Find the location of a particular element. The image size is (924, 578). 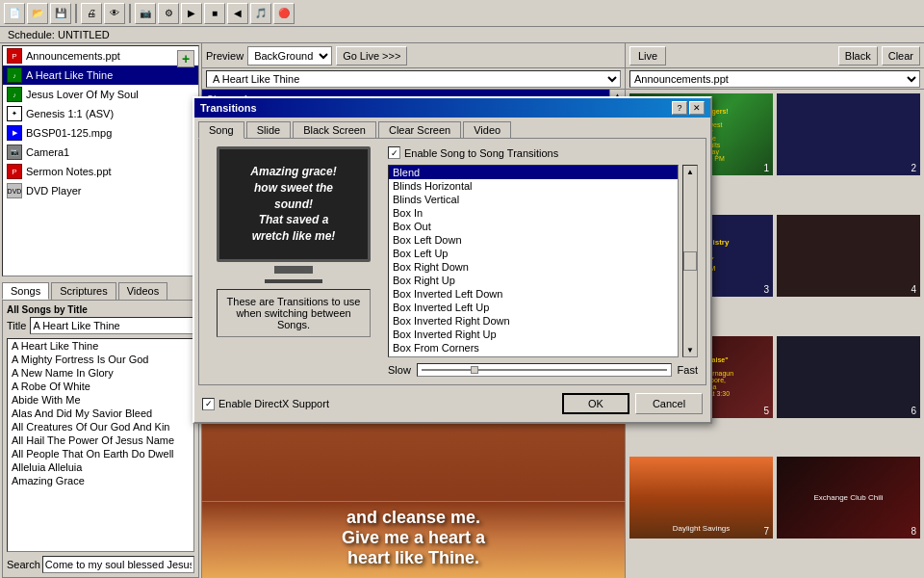

transition-box-to-corners: Box To Corners is located at coordinates (533, 356).